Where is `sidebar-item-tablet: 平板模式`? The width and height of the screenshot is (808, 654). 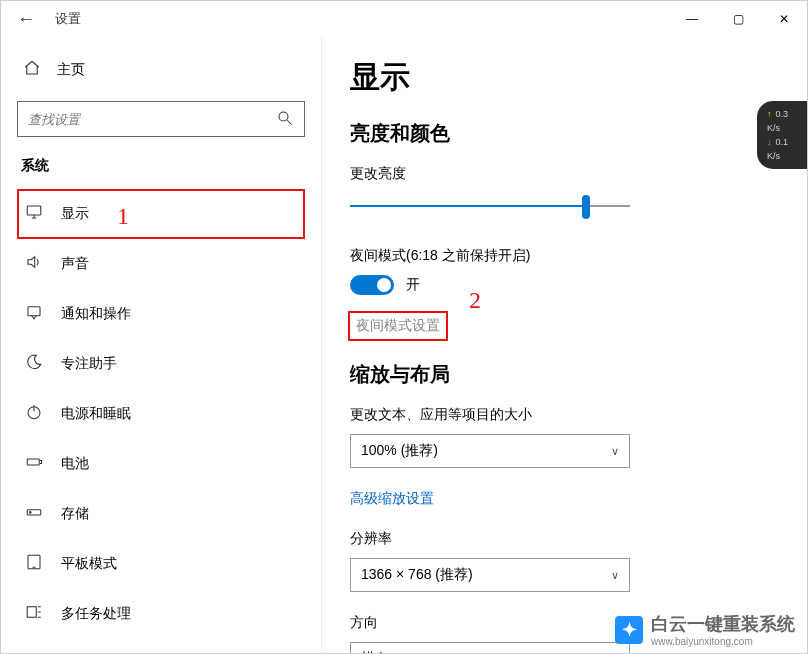
sidebar-item-tablet: 平板模式 is located at coordinates (161, 564).